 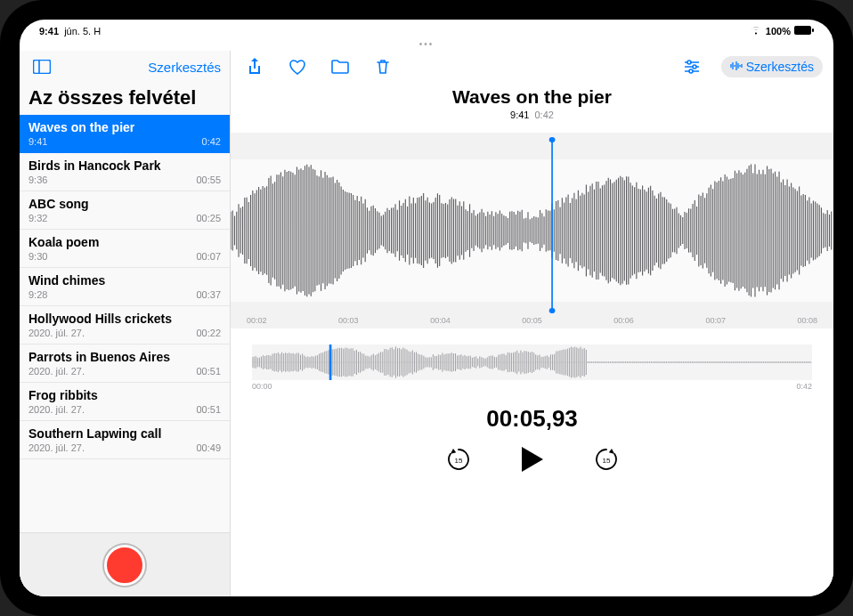 I want to click on overview-times: 00:00 0:42, so click(x=532, y=386).